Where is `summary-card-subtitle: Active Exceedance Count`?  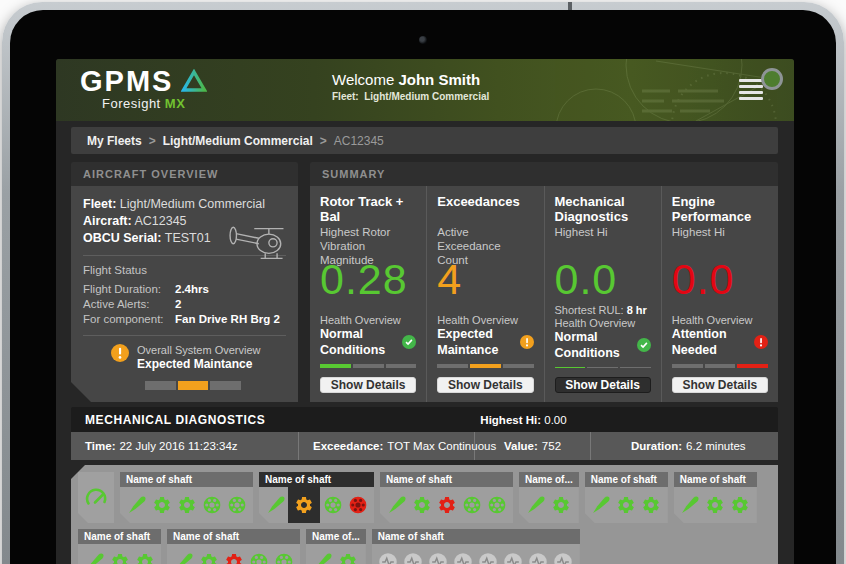
summary-card-subtitle: Active Exceedance Count is located at coordinates (485, 240).